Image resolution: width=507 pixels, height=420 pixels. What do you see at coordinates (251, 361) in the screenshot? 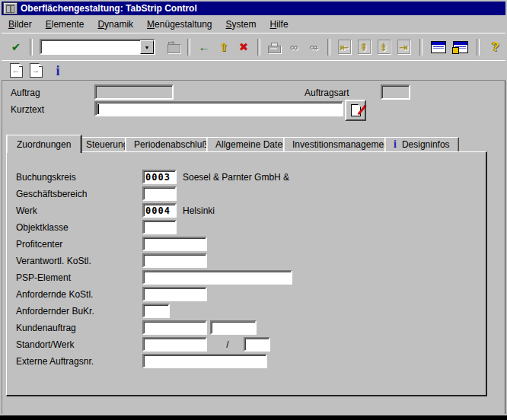
I see `field-row: Externe Auftragsnr.` at bounding box center [251, 361].